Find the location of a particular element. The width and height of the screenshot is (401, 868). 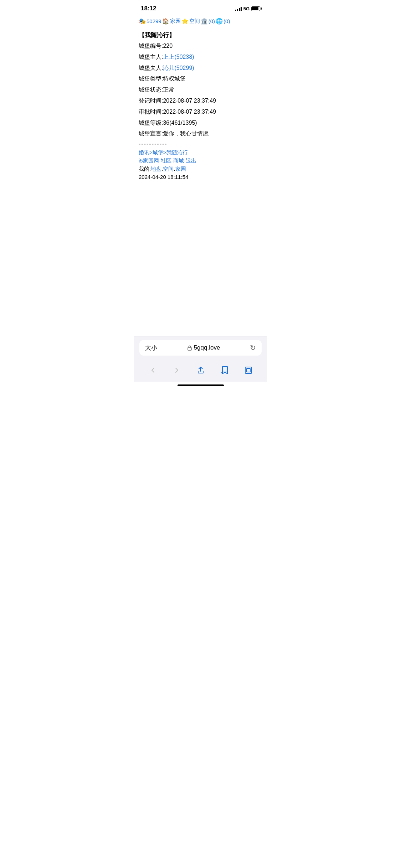

battery-icon is located at coordinates (256, 9).